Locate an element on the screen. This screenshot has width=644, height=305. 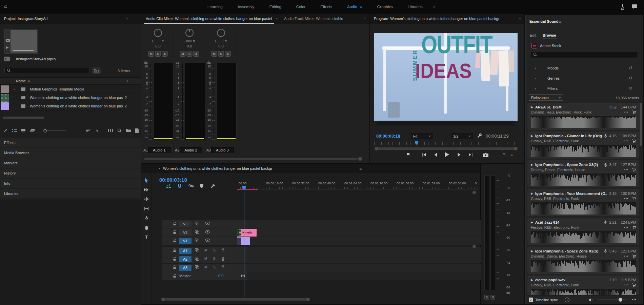
footer-more-icon: ••• is located at coordinates (634, 300).